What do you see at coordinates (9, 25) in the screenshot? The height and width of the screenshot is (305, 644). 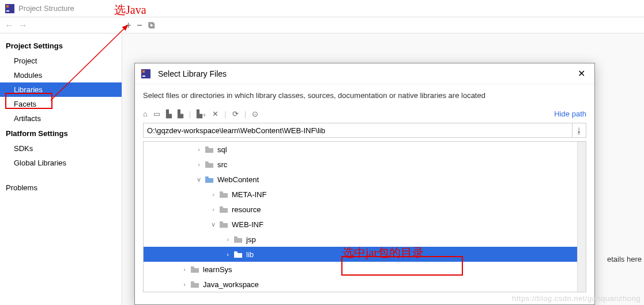 I see `nav-back-icon: ←` at bounding box center [9, 25].